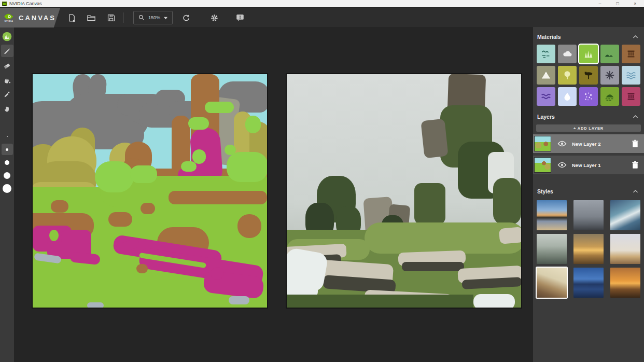 This screenshot has height=362, width=644. Describe the element at coordinates (618, 4) in the screenshot. I see `maximize-button: □` at that location.